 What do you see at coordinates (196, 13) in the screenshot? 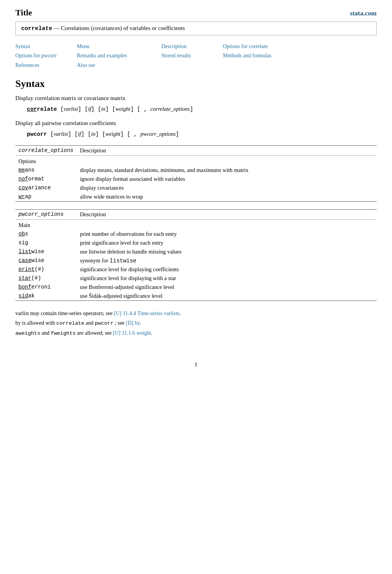
I see `page-header: Title stata.com` at bounding box center [196, 13].